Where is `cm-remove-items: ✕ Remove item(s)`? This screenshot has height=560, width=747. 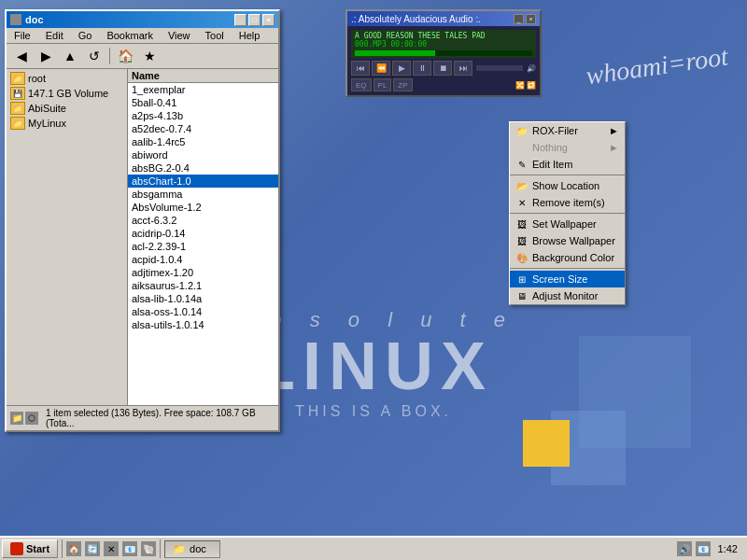
cm-remove-items: ✕ Remove item(s) is located at coordinates (568, 203).